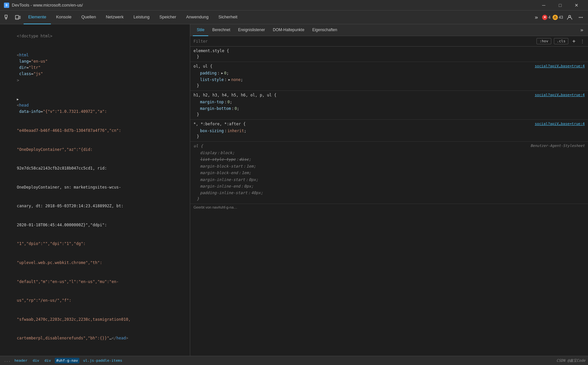 Image resolution: width=588 pixels, height=365 pixels. What do you see at coordinates (21, 361) in the screenshot?
I see `breadcrumb-header: header` at bounding box center [21, 361].